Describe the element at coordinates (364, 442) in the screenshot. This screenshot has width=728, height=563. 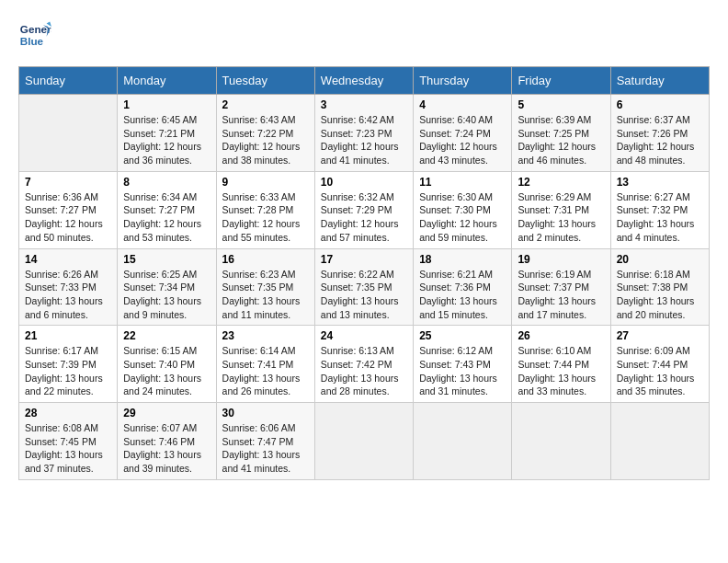
I see `calendar-week-row: 28 Sunrise: 6:08 AMSunset: 7:45 PMDaylig…` at that location.